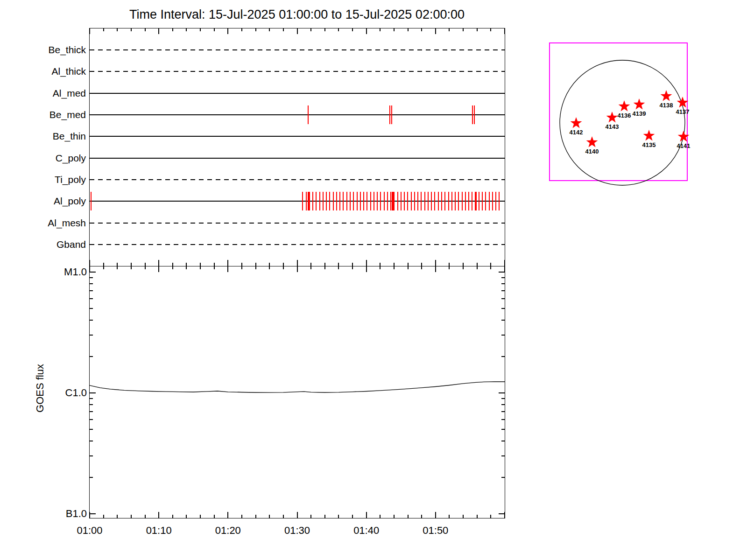 The height and width of the screenshot is (560, 747). I want to click on sun-chart: 414241434136413941384137414041354141, so click(622, 118).